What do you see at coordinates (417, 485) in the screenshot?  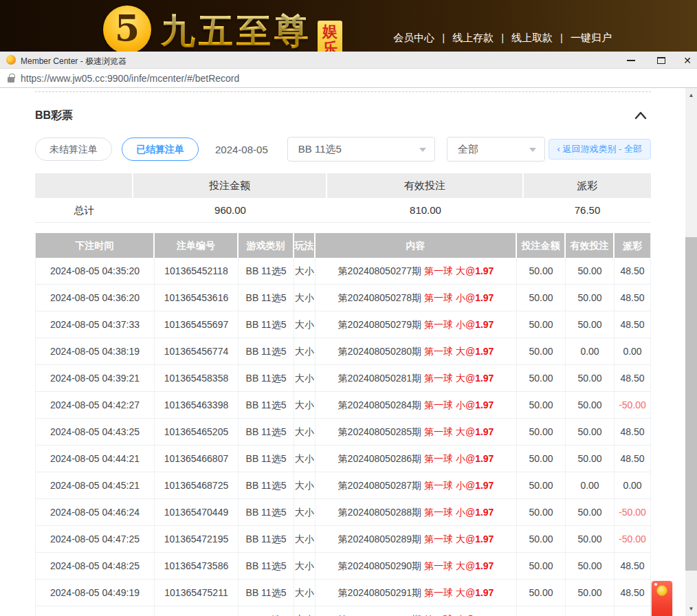 I see `bet-content: 第202408050287期第一球 小@1.97` at bounding box center [417, 485].